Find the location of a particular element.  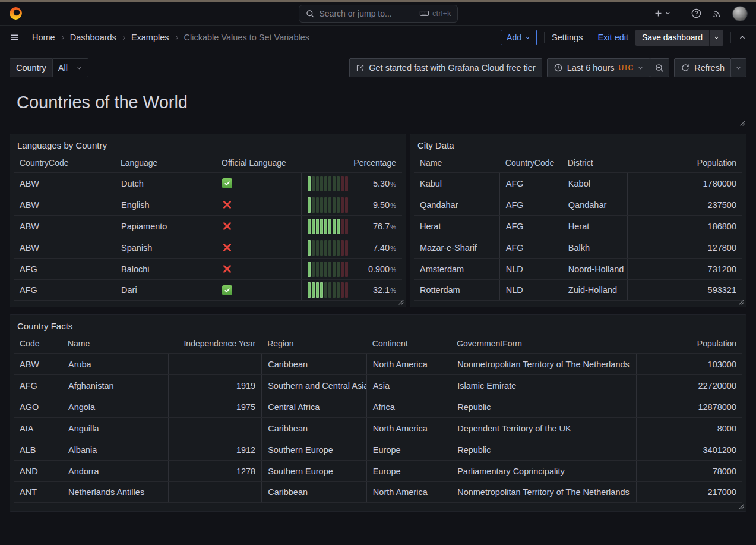

table-cell: Rotterdam is located at coordinates (457, 290).